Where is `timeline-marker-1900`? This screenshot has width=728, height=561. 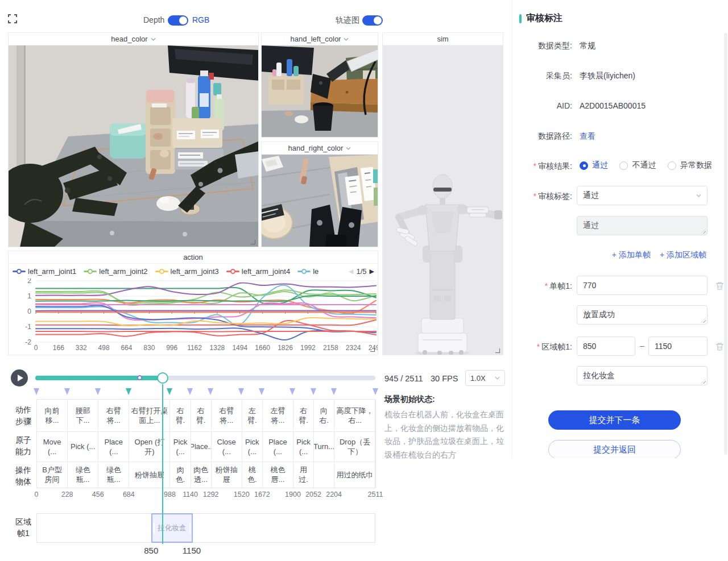
timeline-marker-1900 is located at coordinates (292, 392).